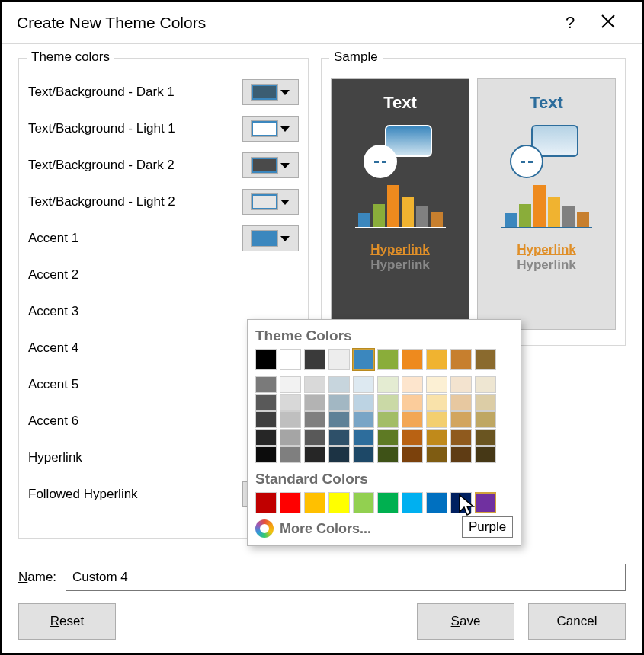  Describe the element at coordinates (384, 336) in the screenshot. I see `picker-theme-title: Theme Colors` at that location.